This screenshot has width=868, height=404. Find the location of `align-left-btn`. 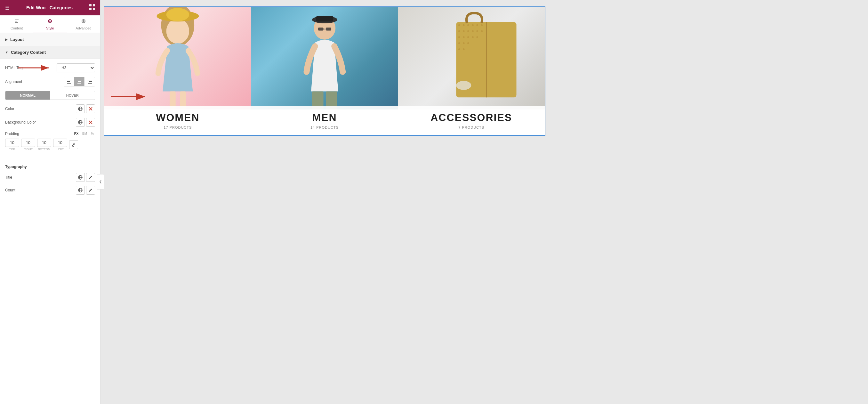

align-left-btn is located at coordinates (69, 82).